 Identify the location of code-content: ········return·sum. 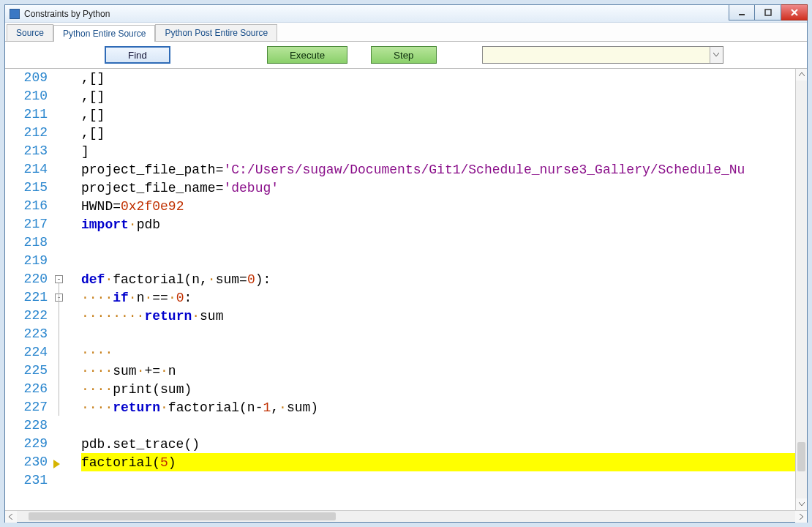
(438, 316).